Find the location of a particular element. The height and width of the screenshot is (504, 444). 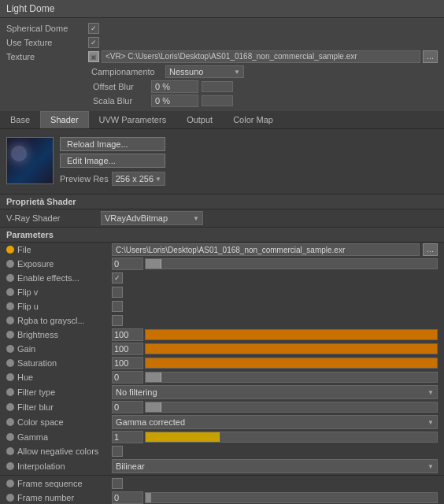

campionamento-arrow: ▼ is located at coordinates (237, 72).